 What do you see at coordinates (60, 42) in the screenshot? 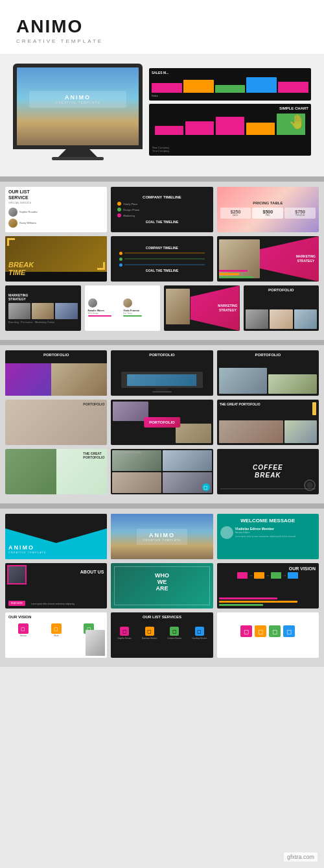
I see `brand-tagline: CREATIVE TEMPLATE` at bounding box center [60, 42].